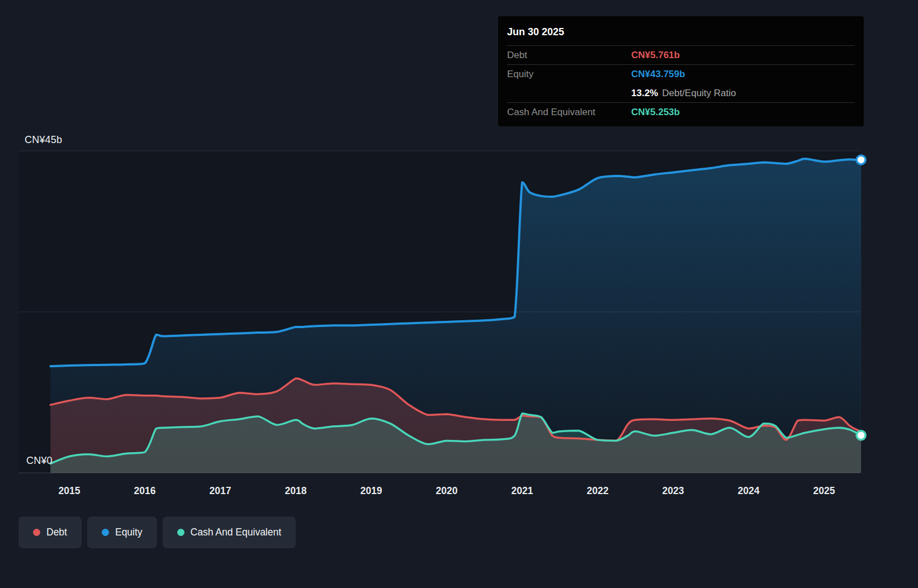 This screenshot has width=918, height=588. What do you see at coordinates (236, 532) in the screenshot?
I see `legend-label-cash: Cash And Equivalent` at bounding box center [236, 532].